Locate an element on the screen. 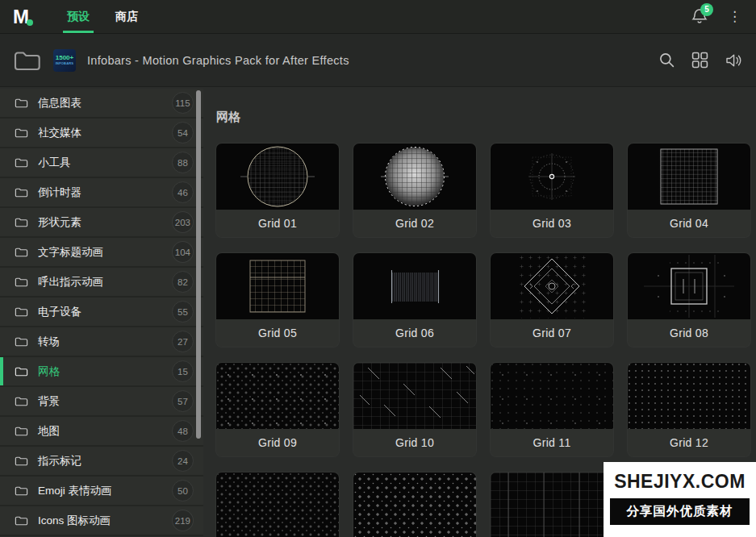 This screenshot has height=537, width=756. section-title: 网格 is located at coordinates (486, 118).